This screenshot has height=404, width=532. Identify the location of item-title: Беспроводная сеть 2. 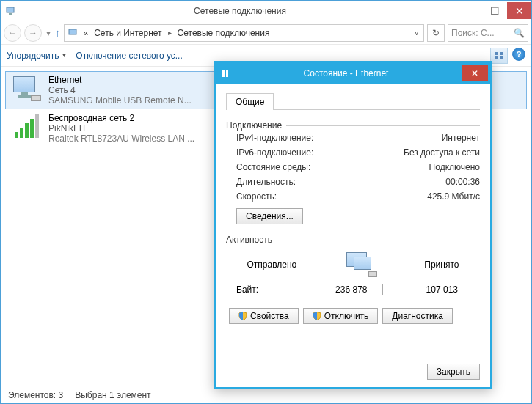
(122, 118).